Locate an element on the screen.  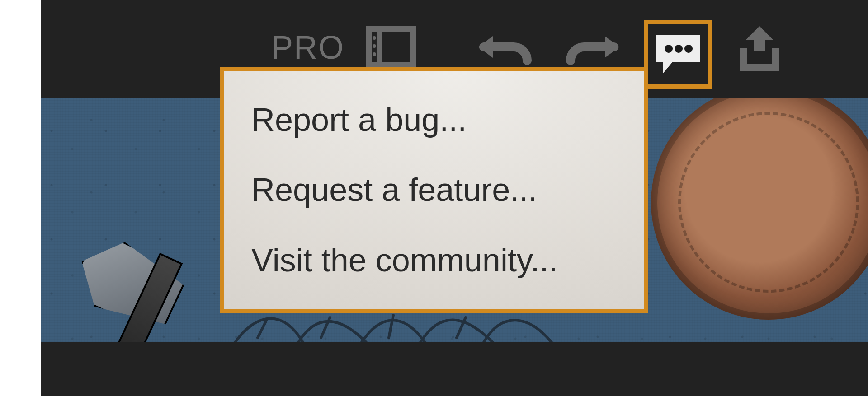
feedback-button is located at coordinates (678, 54).